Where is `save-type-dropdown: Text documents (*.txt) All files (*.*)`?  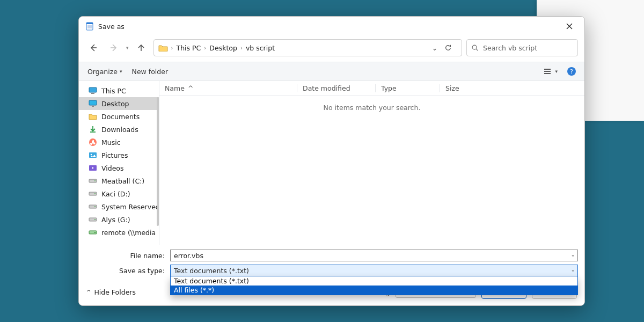 save-type-dropdown: Text documents (*.txt) All files (*.*) is located at coordinates (374, 286).